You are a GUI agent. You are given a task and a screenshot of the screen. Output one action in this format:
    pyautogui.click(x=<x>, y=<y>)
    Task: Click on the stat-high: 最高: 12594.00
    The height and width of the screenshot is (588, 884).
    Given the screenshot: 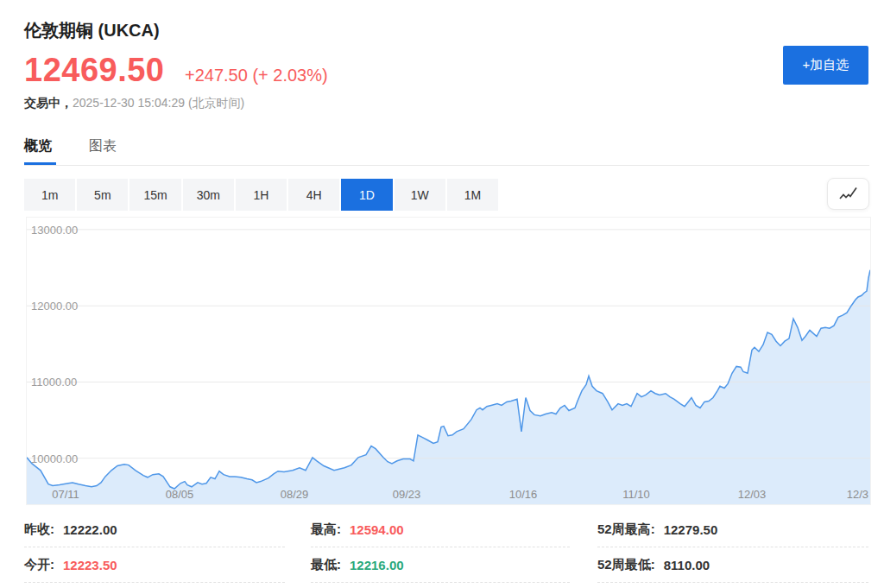 What is the action you would take?
    pyautogui.click(x=440, y=530)
    